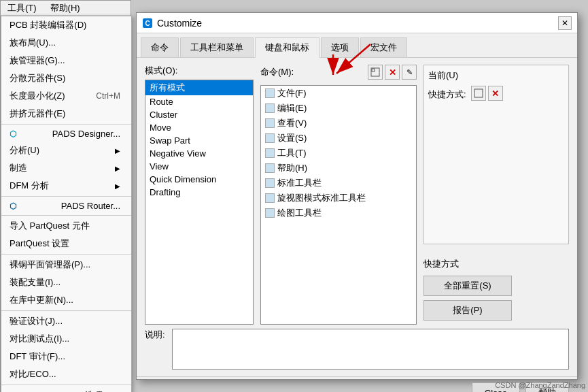 Image resolution: width=588 pixels, height=392 pixels. Describe the element at coordinates (370, 349) in the screenshot. I see `description-textbox` at that location.